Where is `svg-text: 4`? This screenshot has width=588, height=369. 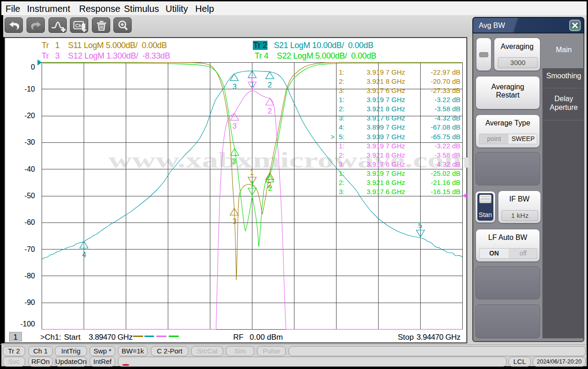
svg-text: 4 is located at coordinates (84, 255).